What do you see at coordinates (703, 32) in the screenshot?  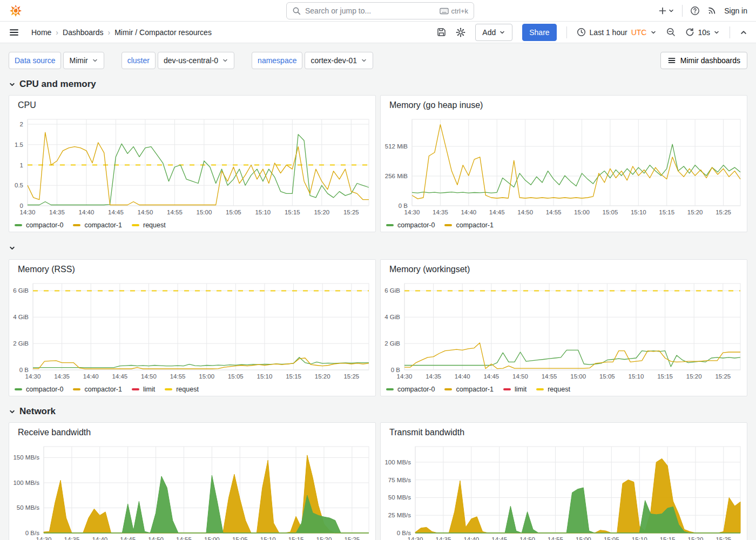 I see `refresh-picker: 10s` at bounding box center [703, 32].